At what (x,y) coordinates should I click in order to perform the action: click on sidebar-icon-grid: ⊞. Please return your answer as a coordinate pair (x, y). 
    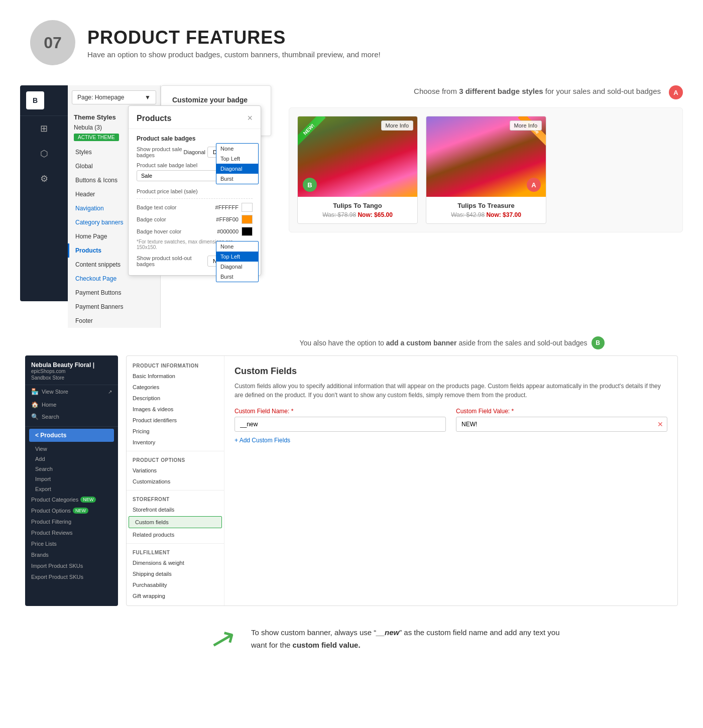
    Looking at the image, I should click on (44, 129).